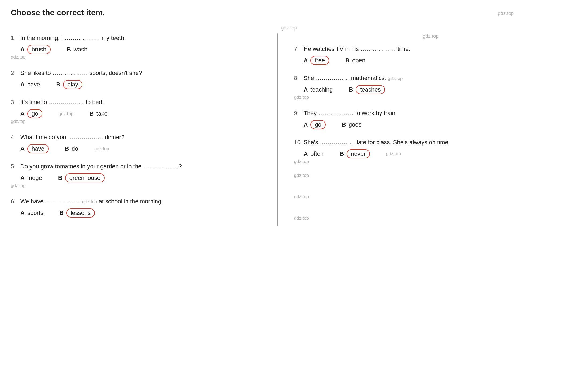 This screenshot has height=392, width=578. Describe the element at coordinates (431, 97) in the screenshot. I see `watermark-q8: gdz.top` at that location.